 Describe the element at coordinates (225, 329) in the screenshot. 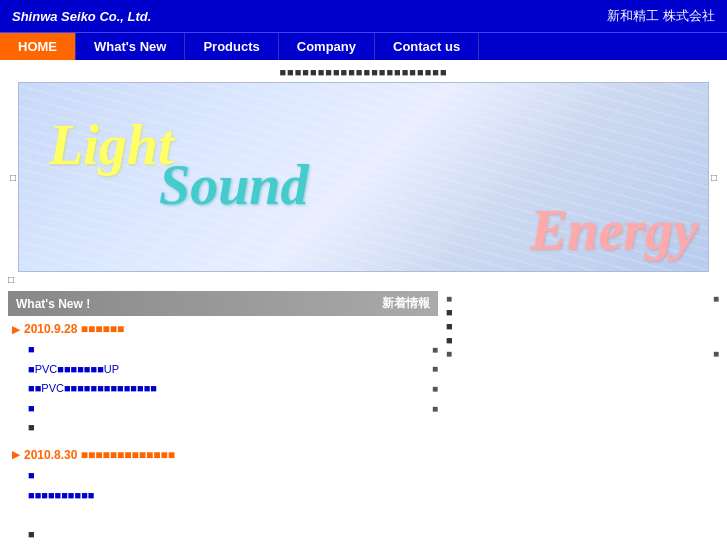

I see `news-date-1: ▶ 2010.9.28 ■■■■■■` at that location.